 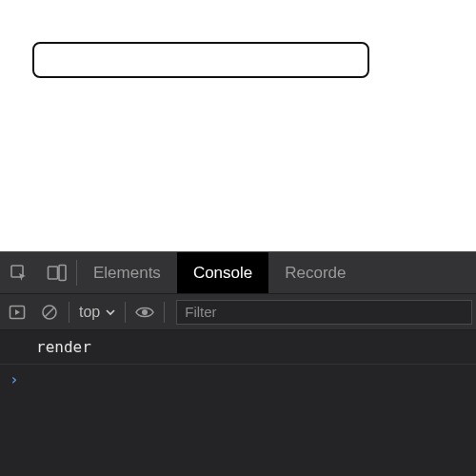 What do you see at coordinates (324, 312) in the screenshot?
I see `console-filter-input` at bounding box center [324, 312].